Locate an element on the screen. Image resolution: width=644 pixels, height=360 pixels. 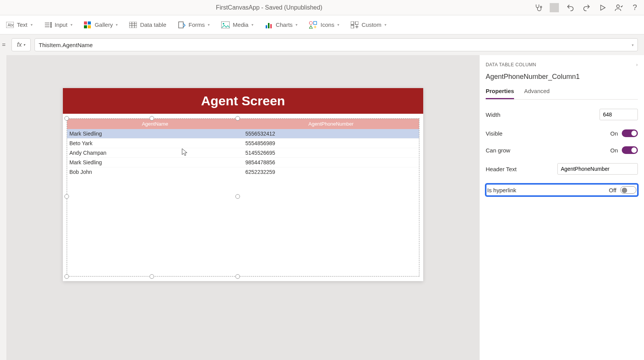
equals-label: = is located at coordinates (4, 45).